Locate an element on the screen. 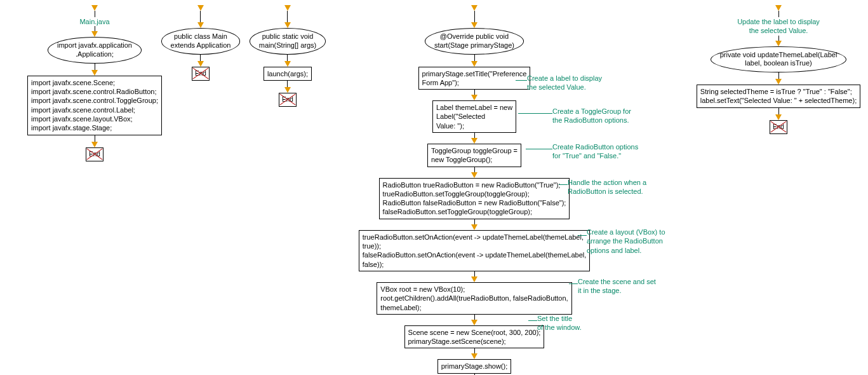 The width and height of the screenshot is (868, 375). annotation: Create a ToggleGroup for the RadioButton… is located at coordinates (592, 116).